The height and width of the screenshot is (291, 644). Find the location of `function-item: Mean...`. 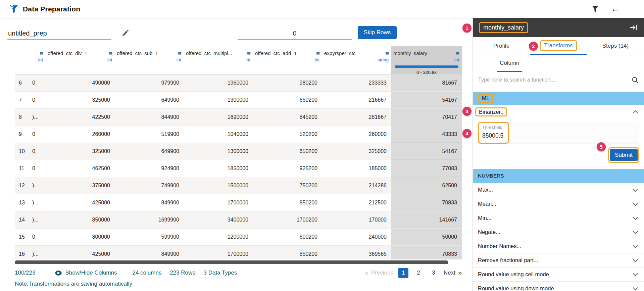

function-item: Mean... is located at coordinates (558, 204).